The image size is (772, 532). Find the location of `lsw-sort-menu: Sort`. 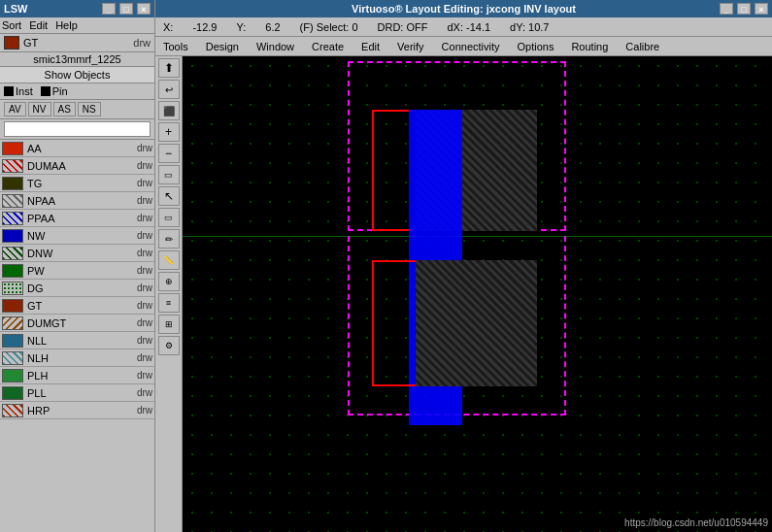

lsw-sort-menu: Sort is located at coordinates (12, 25).